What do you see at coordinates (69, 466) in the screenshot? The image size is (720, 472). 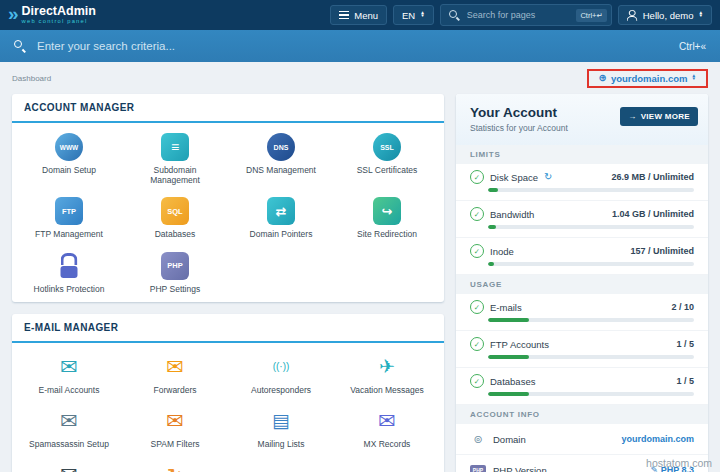 I see `tool-e-mail-tracking: ✉E-mail Tracking` at bounding box center [69, 466].